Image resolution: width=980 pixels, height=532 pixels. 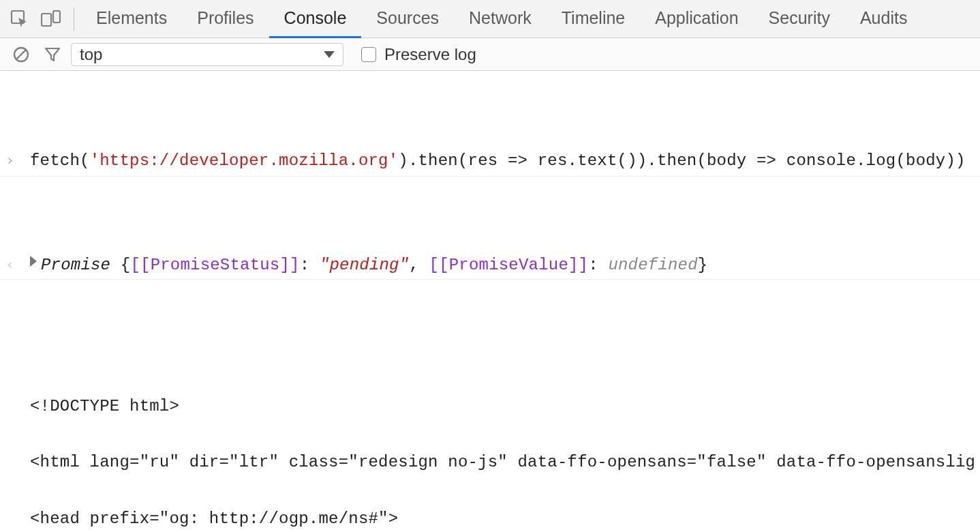 I want to click on input-chain: ).then(res => res.text()).then(body => c…, so click(x=682, y=161).